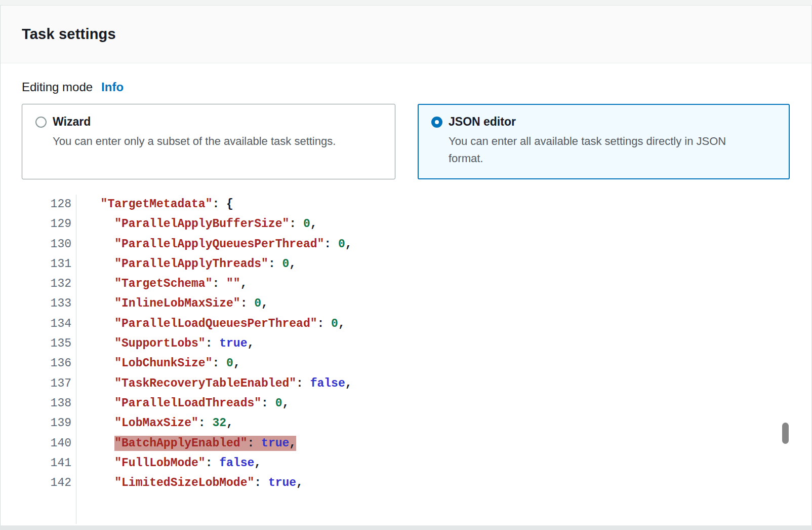 The width and height of the screenshot is (812, 530). I want to click on code-line: "TargetSchema": "",, so click(449, 284).